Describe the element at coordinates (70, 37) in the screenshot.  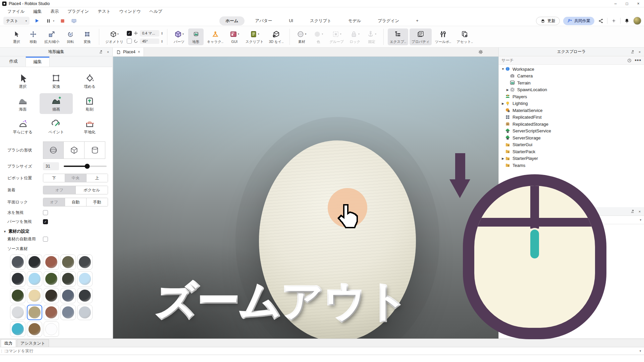
I see `ribbon-button-rotate: 回転` at that location.